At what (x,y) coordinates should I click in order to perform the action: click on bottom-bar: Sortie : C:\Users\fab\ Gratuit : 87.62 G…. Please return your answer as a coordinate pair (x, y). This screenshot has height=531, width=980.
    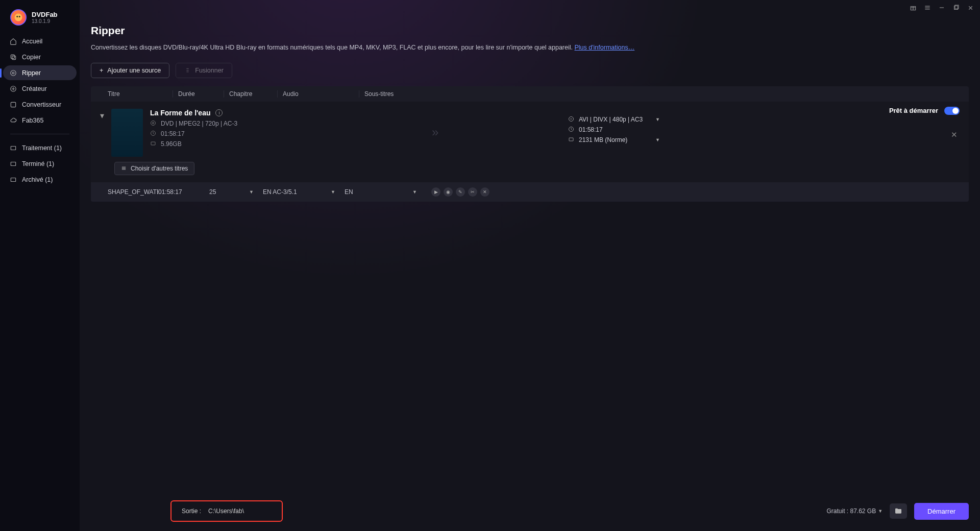
    Looking at the image, I should click on (570, 511).